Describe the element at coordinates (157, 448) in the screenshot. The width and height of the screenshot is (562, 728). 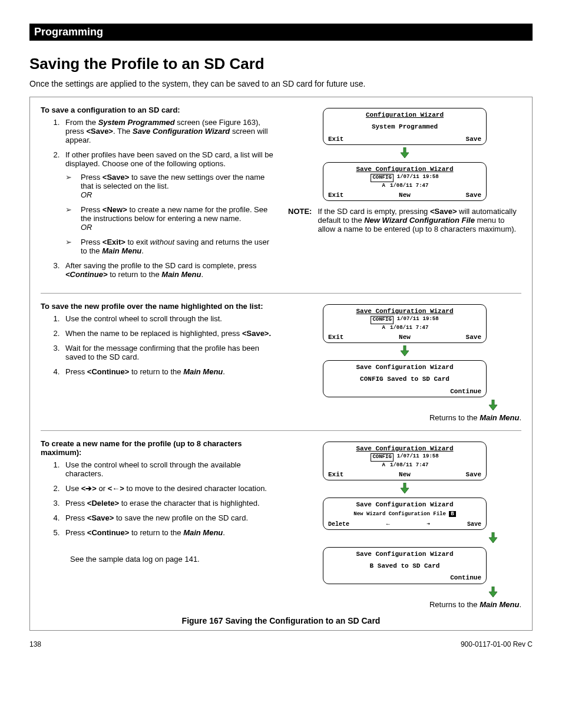
I see `sec3-heading: To create a new name for the profile (up…` at that location.